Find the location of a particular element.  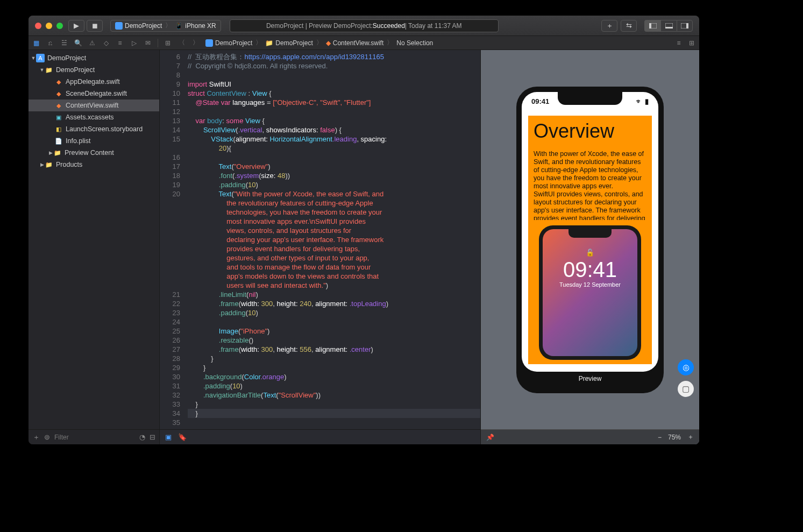

storyboard-icon: ◧ is located at coordinates (59, 129).